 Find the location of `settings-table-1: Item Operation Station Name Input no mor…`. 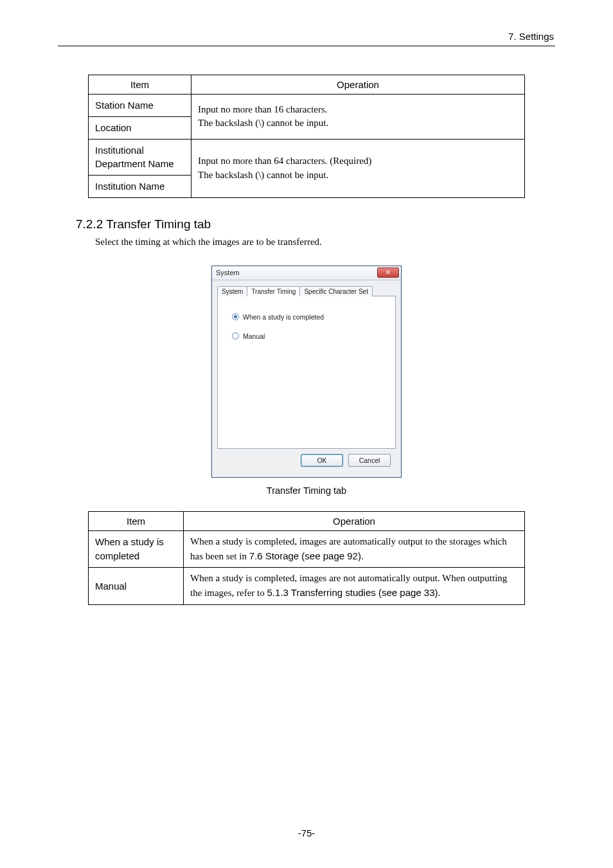

settings-table-1: Item Operation Station Name Input no mor… is located at coordinates (306, 136).